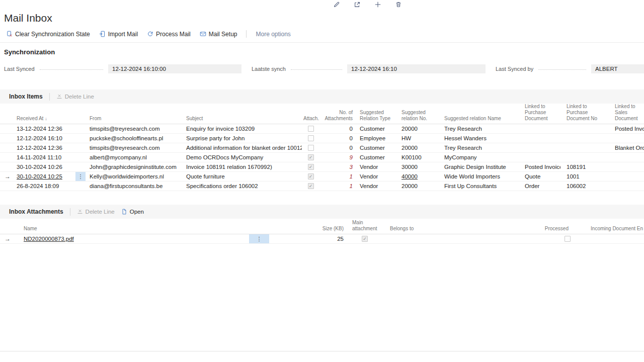 Image resolution: width=644 pixels, height=362 pixels. I want to click on col-main-attachment: Main attachment, so click(365, 226).